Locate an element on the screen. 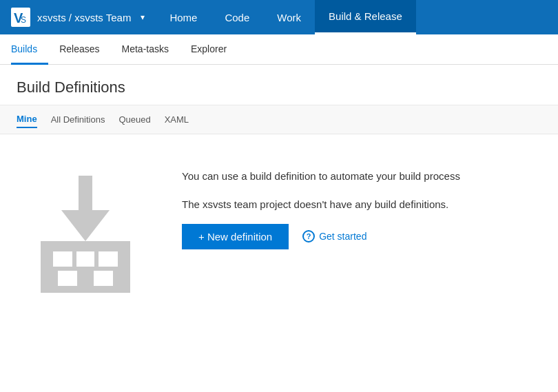 The width and height of the screenshot is (558, 392). tab-builds: Builds is located at coordinates (30, 50).